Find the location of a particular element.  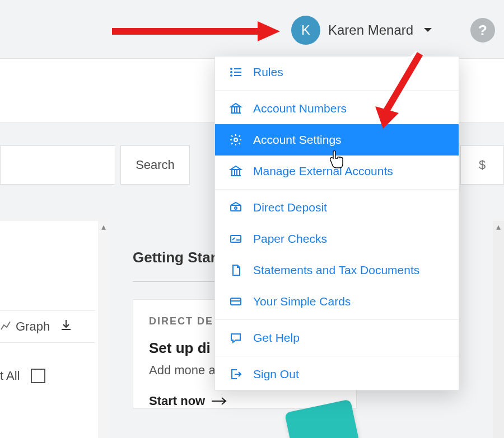

username-label: Karen Menard is located at coordinates (371, 30).